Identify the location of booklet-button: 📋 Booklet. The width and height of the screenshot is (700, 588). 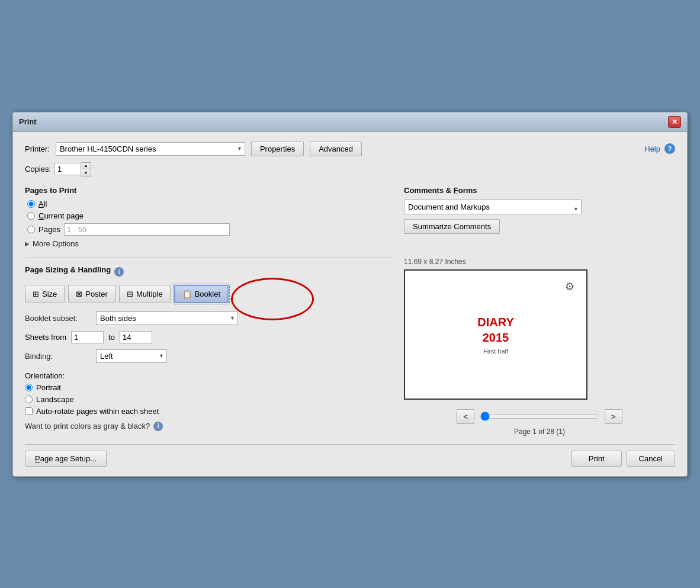
(201, 294).